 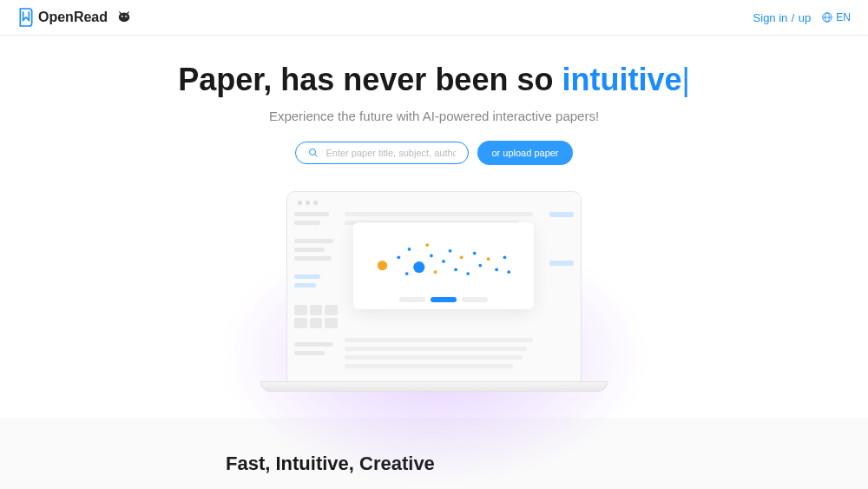 I want to click on hero-title: Paper, has never been so intuitive|, so click(x=434, y=80).